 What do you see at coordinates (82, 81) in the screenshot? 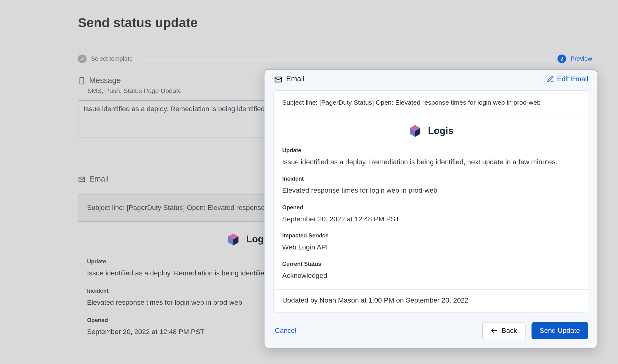
I see `smartphone-icon` at bounding box center [82, 81].